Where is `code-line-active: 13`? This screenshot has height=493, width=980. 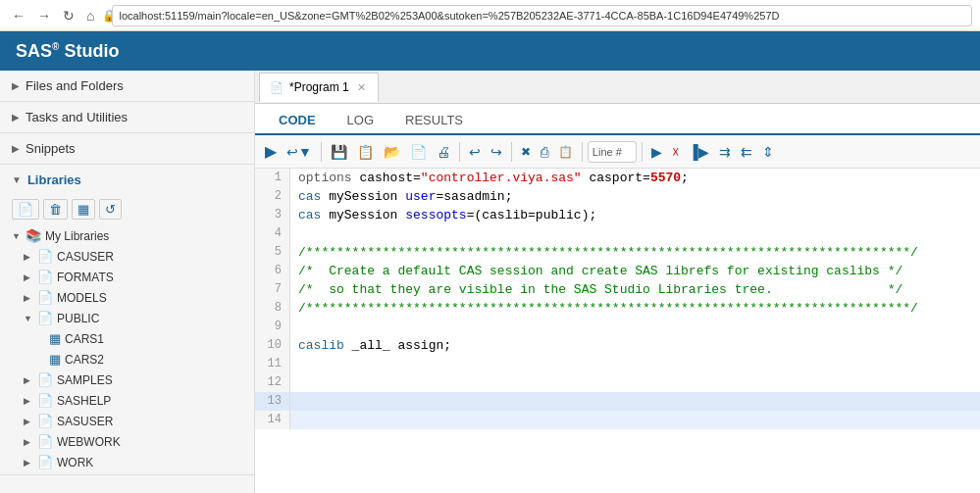
code-line-active: 13 is located at coordinates (618, 402).